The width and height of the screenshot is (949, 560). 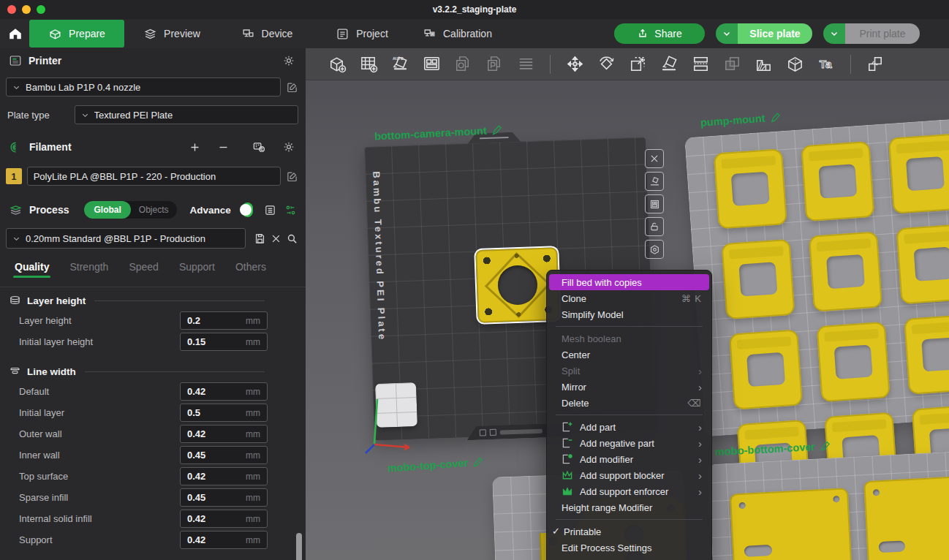 I want to click on add-primitive-icon, so click(x=337, y=64).